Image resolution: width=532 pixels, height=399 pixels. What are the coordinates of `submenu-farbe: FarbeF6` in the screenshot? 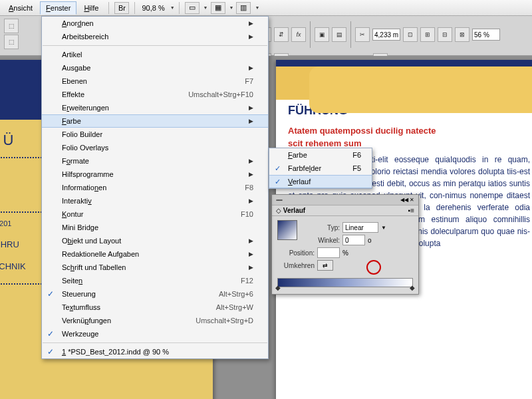 It's located at (321, 155).